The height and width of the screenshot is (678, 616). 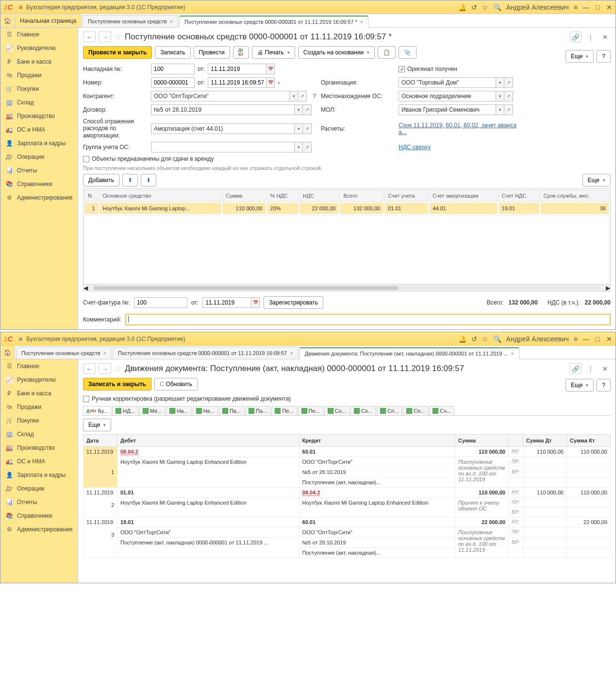 What do you see at coordinates (497, 7) in the screenshot?
I see `search-icon: 🔍` at bounding box center [497, 7].